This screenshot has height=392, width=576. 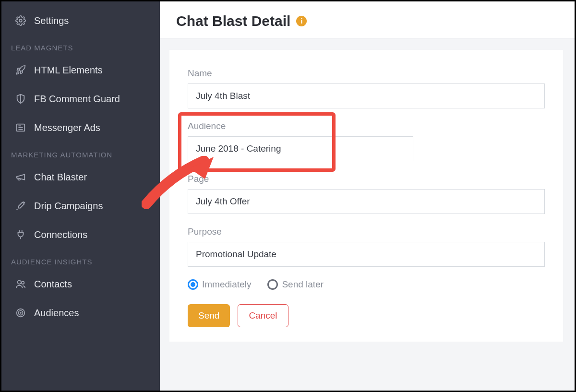 What do you see at coordinates (81, 99) in the screenshot?
I see `sidebar-item-fb-comment-guard: FB Comment Guard` at bounding box center [81, 99].